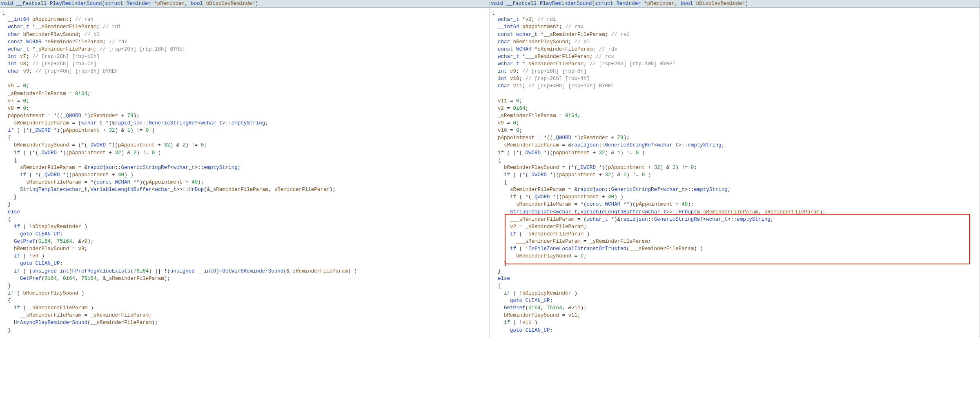 This screenshot has width=980, height=408. I want to click on code-line: if ( bReminderPlaySound ), so click(245, 293).